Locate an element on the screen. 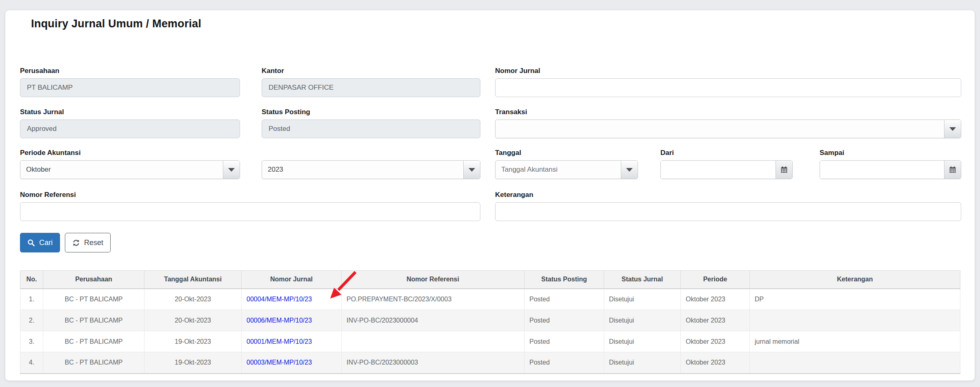 This screenshot has width=980, height=387. keterangan-input is located at coordinates (728, 212).